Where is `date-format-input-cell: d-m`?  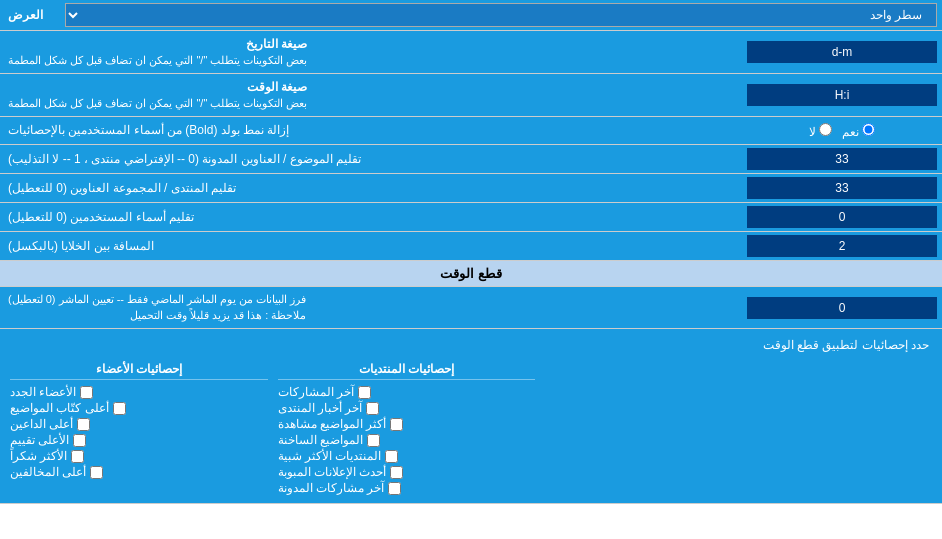
date-format-input-cell: d-m is located at coordinates (842, 52).